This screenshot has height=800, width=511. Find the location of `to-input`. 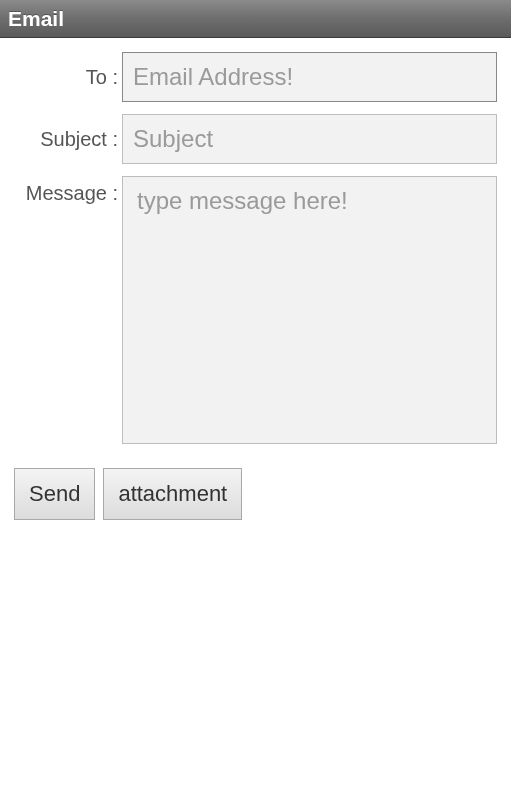

to-input is located at coordinates (310, 77).